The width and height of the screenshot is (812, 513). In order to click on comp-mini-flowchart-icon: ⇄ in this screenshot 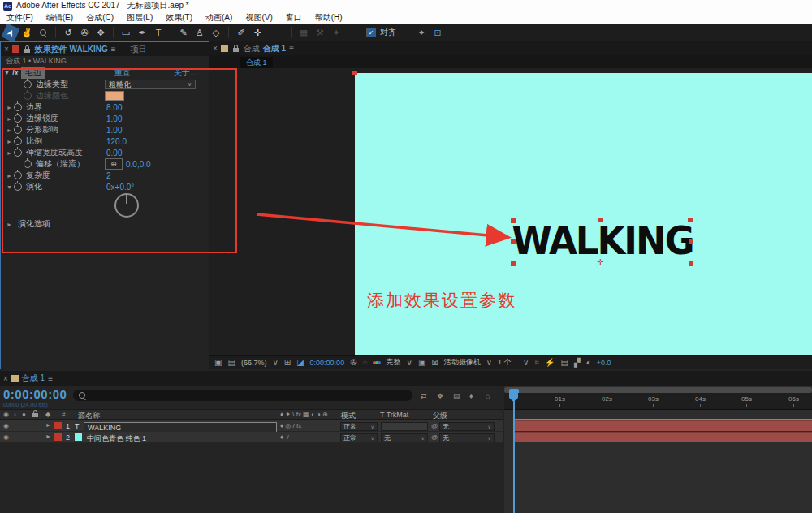, I will do `click(424, 396)`.